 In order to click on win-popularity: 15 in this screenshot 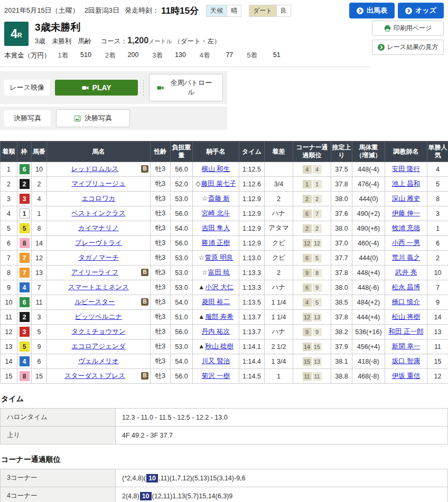, I will do `click(437, 362)`.